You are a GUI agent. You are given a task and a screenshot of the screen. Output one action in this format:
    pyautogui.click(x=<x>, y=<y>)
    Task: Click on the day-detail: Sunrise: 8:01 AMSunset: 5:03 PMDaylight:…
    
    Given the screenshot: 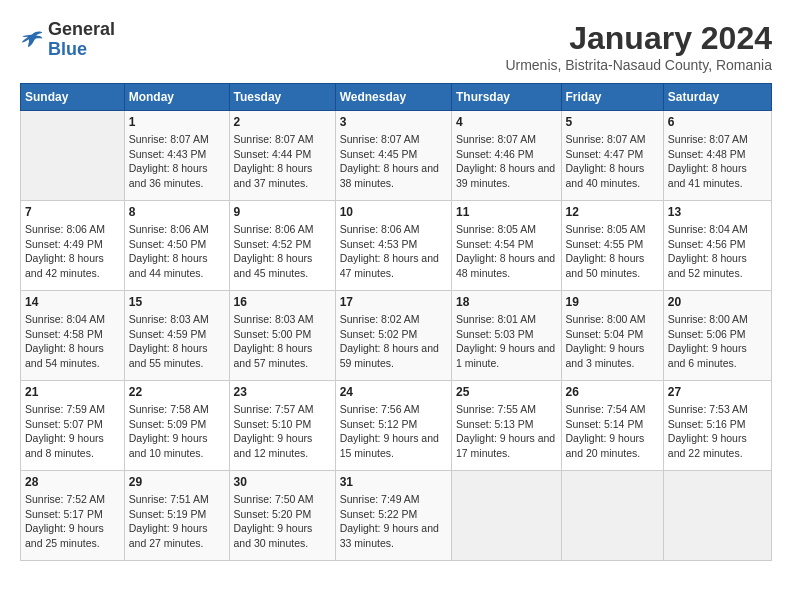 What is the action you would take?
    pyautogui.click(x=506, y=342)
    